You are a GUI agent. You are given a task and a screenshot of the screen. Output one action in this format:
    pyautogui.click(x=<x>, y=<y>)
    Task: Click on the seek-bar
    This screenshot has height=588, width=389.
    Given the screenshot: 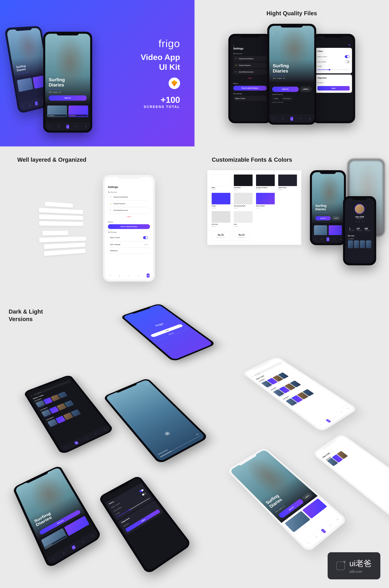 What is the action you would take?
    pyautogui.click(x=180, y=446)
    